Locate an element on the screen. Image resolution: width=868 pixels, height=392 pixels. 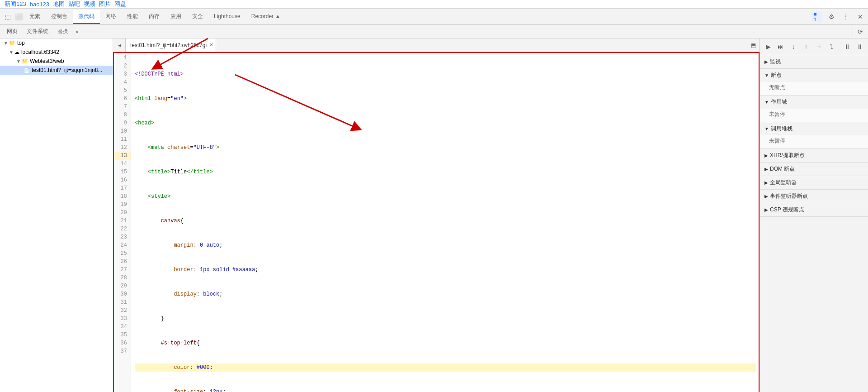
line-num-9: 9 is located at coordinates (122, 123).